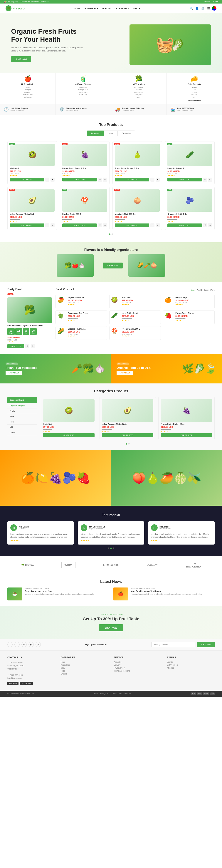 The image size is (222, 868). What do you see at coordinates (194, 88) in the screenshot?
I see `category-dairy: 🧀 Dairy Products Yogurt Milk Cream Chees…` at bounding box center [194, 88].